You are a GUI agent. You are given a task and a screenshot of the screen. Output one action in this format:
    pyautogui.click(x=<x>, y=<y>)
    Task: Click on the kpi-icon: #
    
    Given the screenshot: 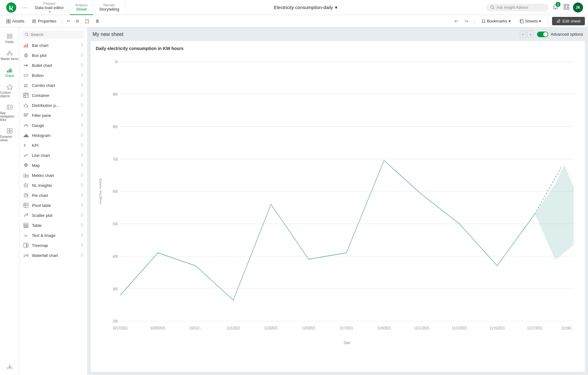 What is the action you would take?
    pyautogui.click(x=26, y=145)
    